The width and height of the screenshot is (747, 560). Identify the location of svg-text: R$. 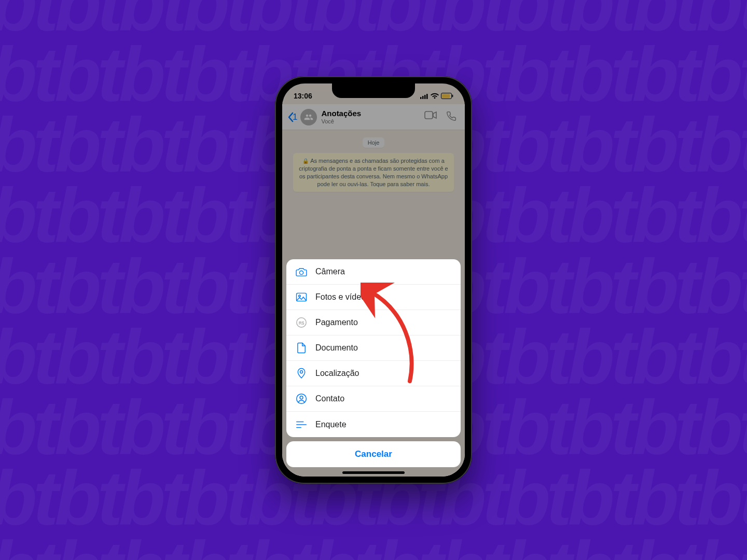
(302, 324).